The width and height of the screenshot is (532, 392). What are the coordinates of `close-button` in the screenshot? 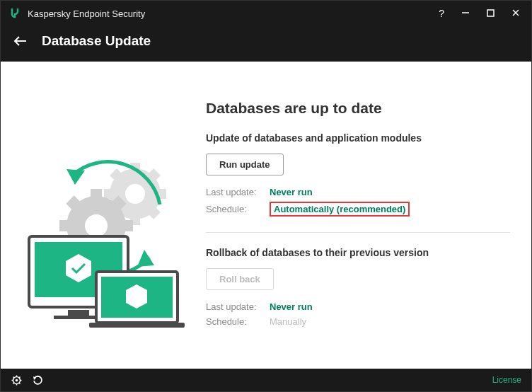 It's located at (516, 13).